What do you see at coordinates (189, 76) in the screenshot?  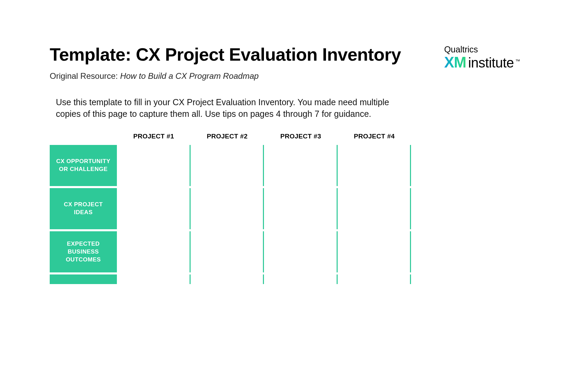 I see `subtitle-resource: How to Build a CX Program Roadmap` at bounding box center [189, 76].